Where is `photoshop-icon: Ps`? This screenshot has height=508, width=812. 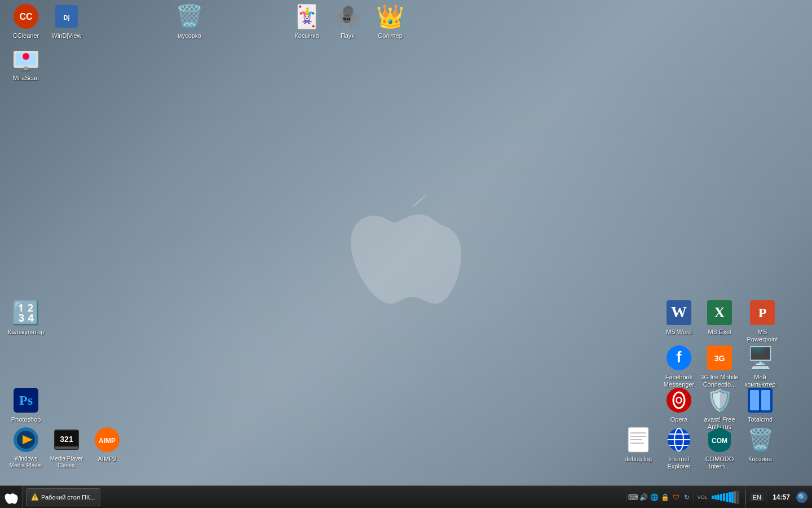 photoshop-icon: Ps is located at coordinates (26, 400).